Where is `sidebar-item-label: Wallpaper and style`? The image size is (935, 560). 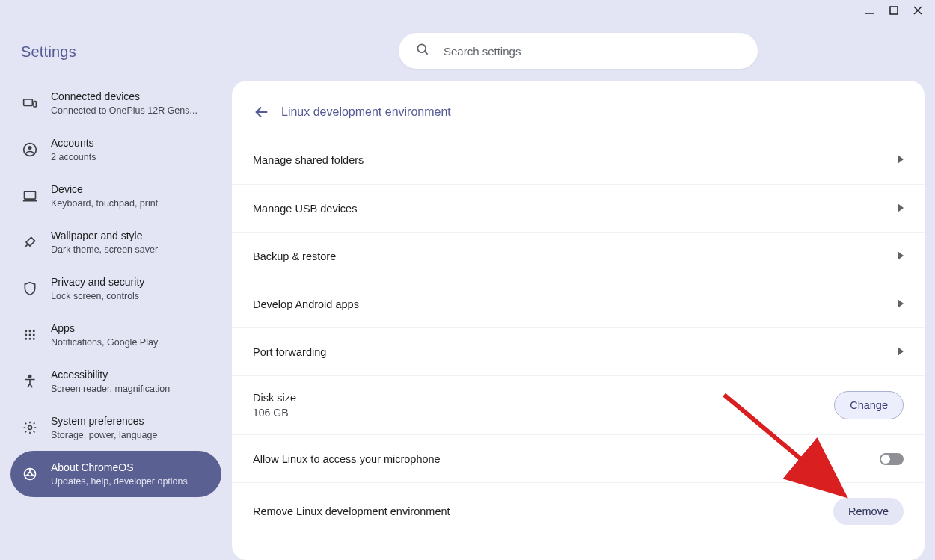 sidebar-item-label: Wallpaper and style is located at coordinates (105, 236).